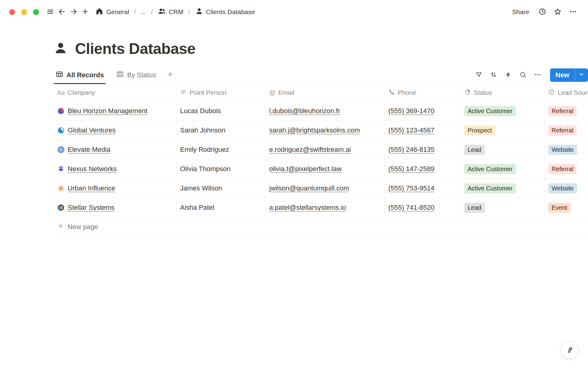 The image size is (588, 368). Describe the element at coordinates (411, 169) in the screenshot. I see `phone-link: (555) 147-2589` at that location.